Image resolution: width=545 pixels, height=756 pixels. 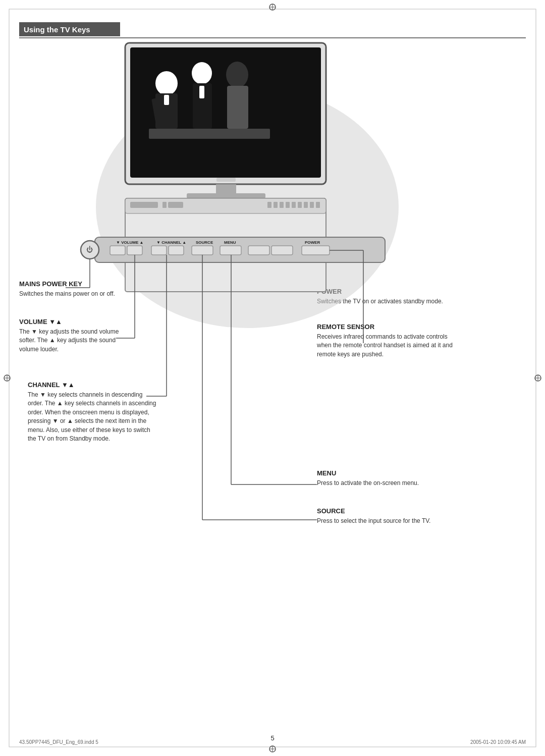 What do you see at coordinates (380, 302) in the screenshot?
I see `power-desc: Switches the TV on or activates standby …` at bounding box center [380, 302].